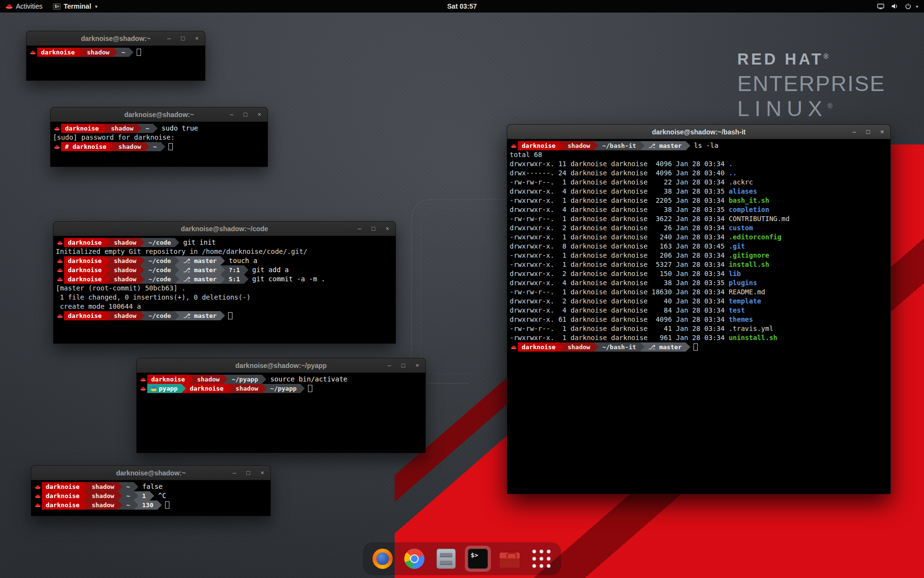 This screenshot has width=924, height=578. I want to click on terminal-window: darknoise@shadow:~–□×darknoiseshadow~, so click(116, 56).